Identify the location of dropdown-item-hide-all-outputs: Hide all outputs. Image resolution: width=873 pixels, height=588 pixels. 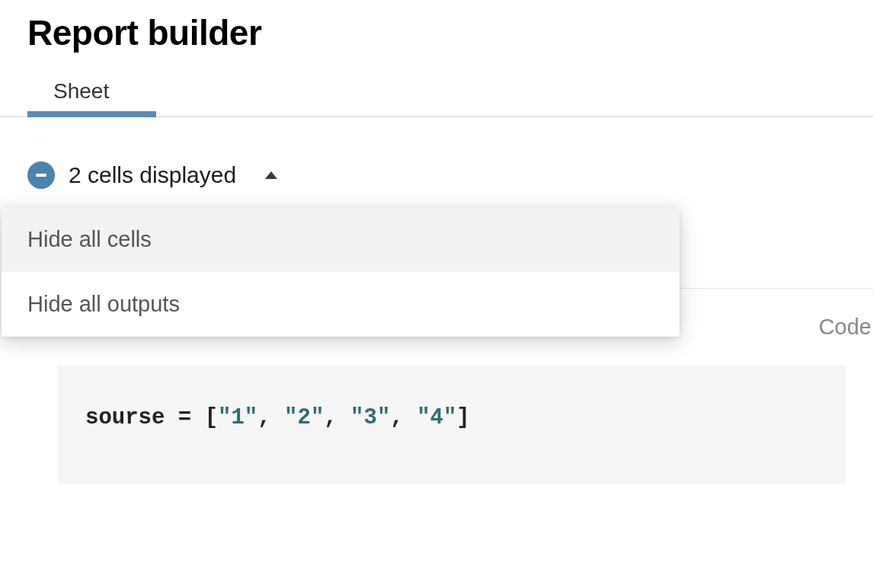
(341, 305).